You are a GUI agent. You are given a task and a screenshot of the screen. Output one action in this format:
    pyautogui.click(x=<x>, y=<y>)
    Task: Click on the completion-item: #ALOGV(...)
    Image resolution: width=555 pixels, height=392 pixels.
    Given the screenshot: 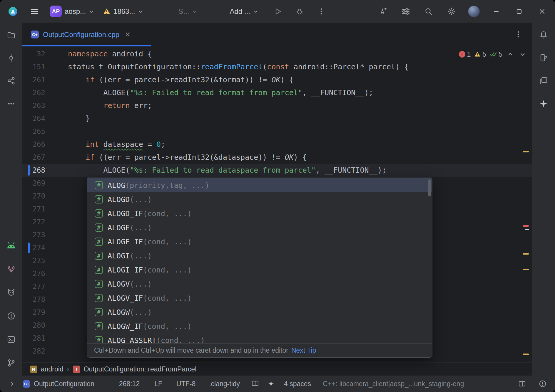 What is the action you would take?
    pyautogui.click(x=260, y=284)
    